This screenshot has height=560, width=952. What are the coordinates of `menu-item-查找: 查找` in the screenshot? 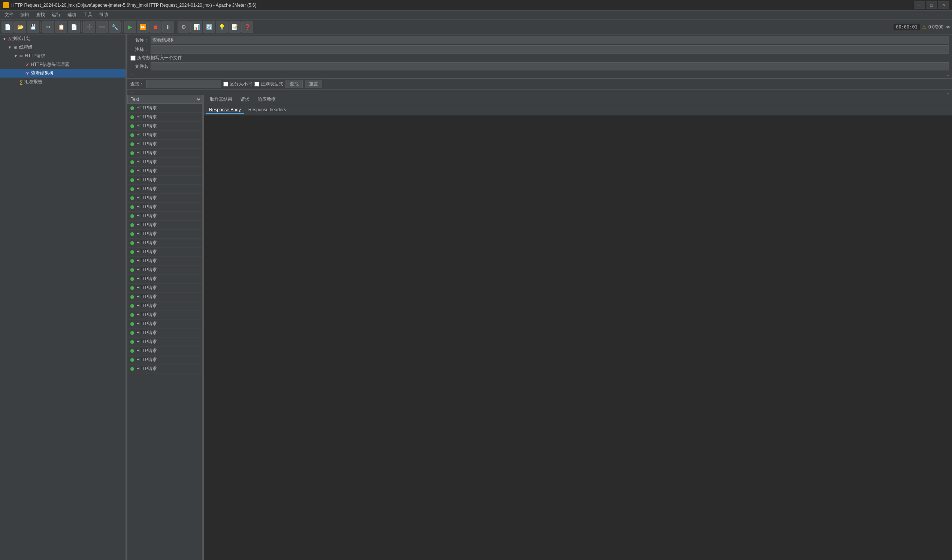 It's located at (40, 15).